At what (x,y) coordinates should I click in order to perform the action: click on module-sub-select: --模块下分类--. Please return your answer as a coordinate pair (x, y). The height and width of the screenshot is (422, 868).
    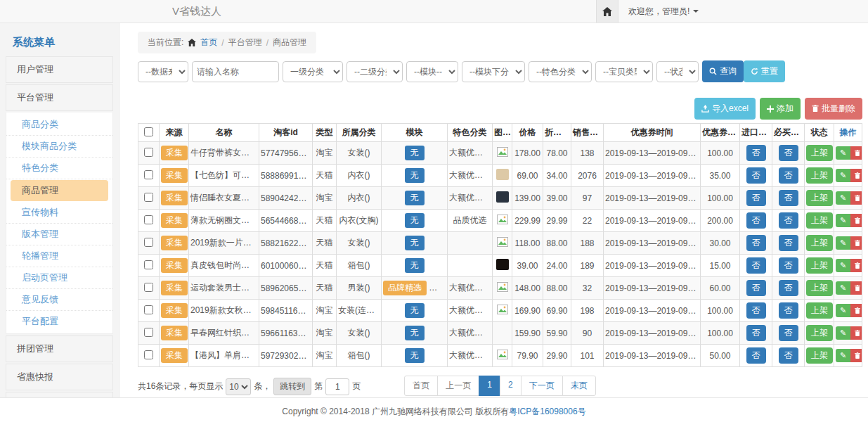
    Looking at the image, I should click on (493, 72).